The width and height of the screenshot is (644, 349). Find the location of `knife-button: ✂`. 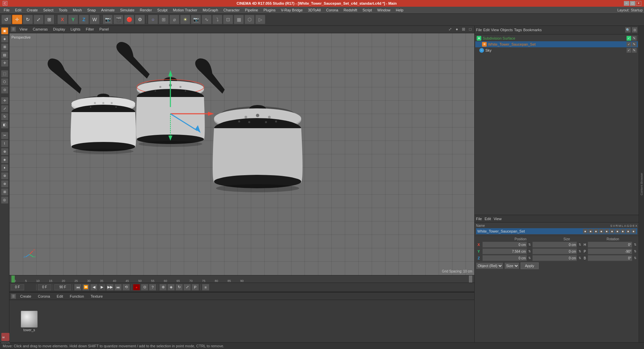

knife-button: ✂ is located at coordinates (5, 136).